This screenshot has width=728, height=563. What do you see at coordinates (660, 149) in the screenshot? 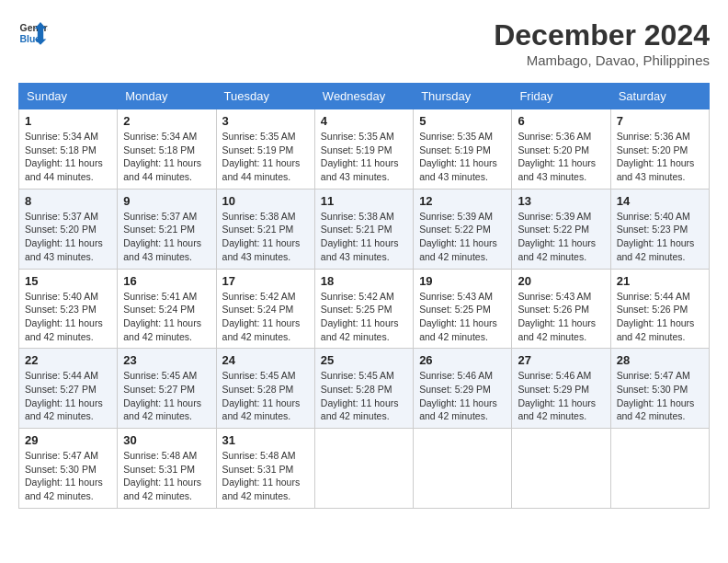
I see `table-row: 7Sunrise: 5:36 AMSunset: 5:20 PMDaylight…` at bounding box center [660, 149].